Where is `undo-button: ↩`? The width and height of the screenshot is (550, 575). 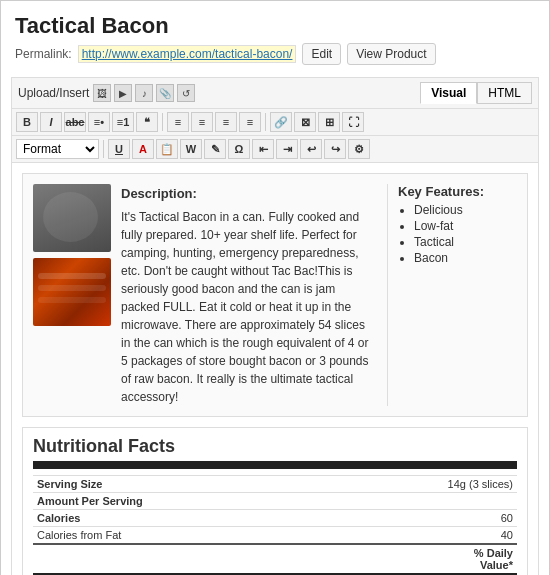 undo-button: ↩ is located at coordinates (311, 149).